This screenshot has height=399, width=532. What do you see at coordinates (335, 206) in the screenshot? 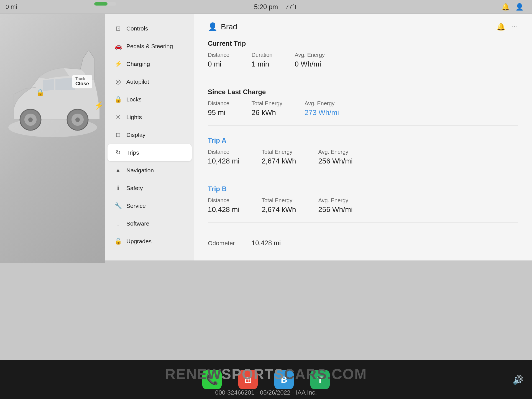
I see `trip-b-avg-energy: Avg. Energy 256 Wh/mi` at bounding box center [335, 206].